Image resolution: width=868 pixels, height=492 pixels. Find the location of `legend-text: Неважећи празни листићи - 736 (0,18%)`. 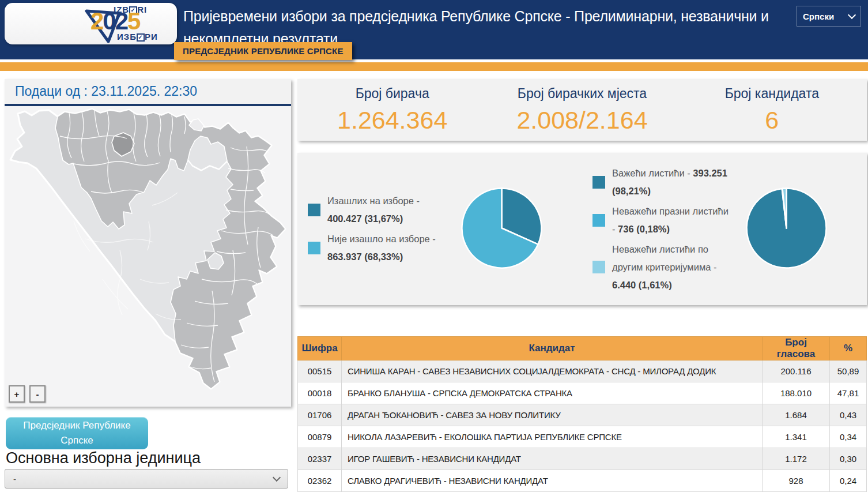

legend-text: Неважећи празни листићи - 736 (0,18%) is located at coordinates (671, 220).